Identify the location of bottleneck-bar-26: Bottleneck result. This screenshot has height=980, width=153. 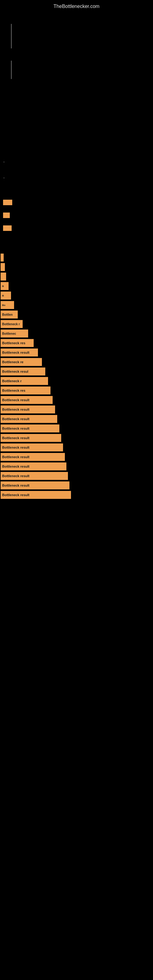
(36, 495).